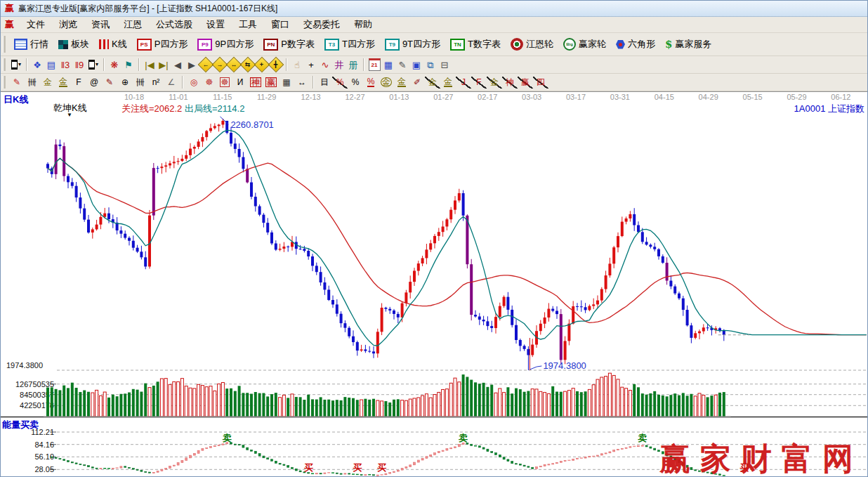  What do you see at coordinates (17, 83) in the screenshot?
I see `draw-pen-icon: ✎` at bounding box center [17, 83].